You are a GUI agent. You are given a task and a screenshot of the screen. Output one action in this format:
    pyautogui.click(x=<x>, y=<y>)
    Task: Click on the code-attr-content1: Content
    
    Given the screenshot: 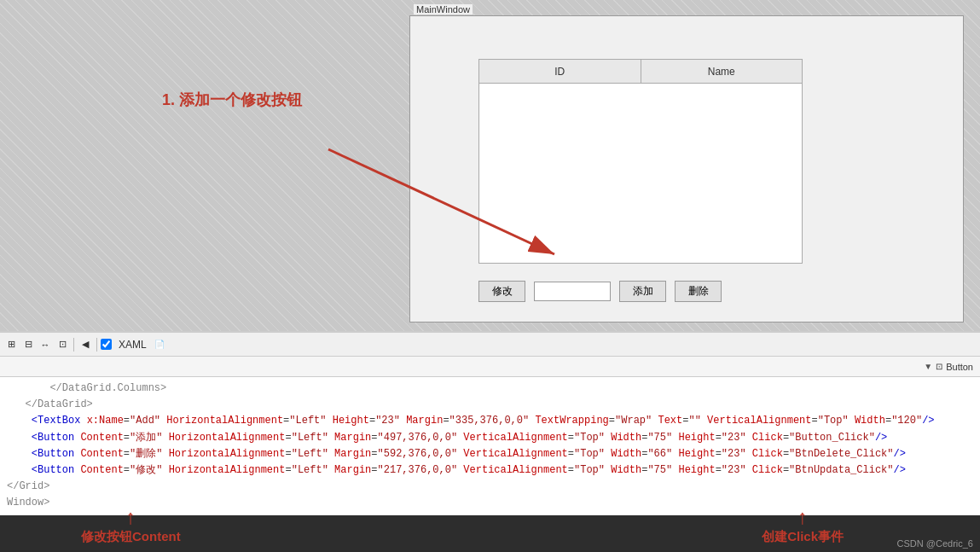 What is the action you would take?
    pyautogui.click(x=101, y=438)
    